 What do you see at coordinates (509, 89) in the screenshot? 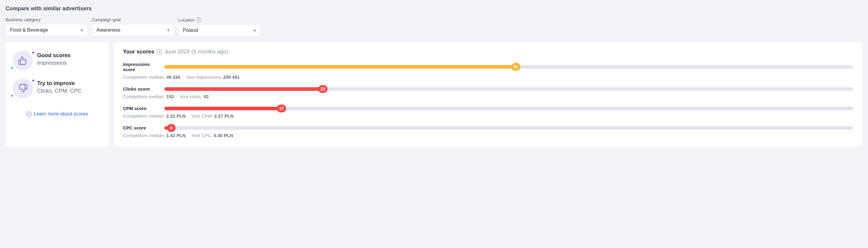
I see `score-bar: 23` at bounding box center [509, 89].